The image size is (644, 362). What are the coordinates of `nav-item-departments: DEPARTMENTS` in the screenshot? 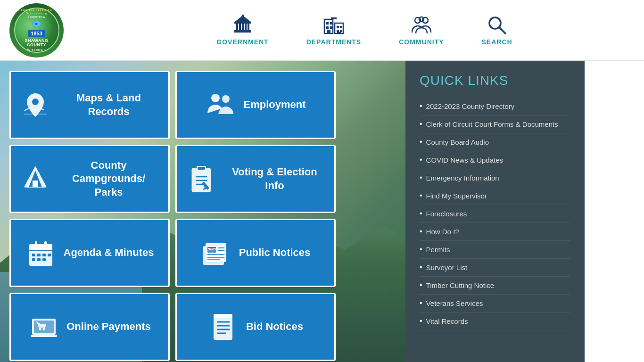 It's located at (334, 30).